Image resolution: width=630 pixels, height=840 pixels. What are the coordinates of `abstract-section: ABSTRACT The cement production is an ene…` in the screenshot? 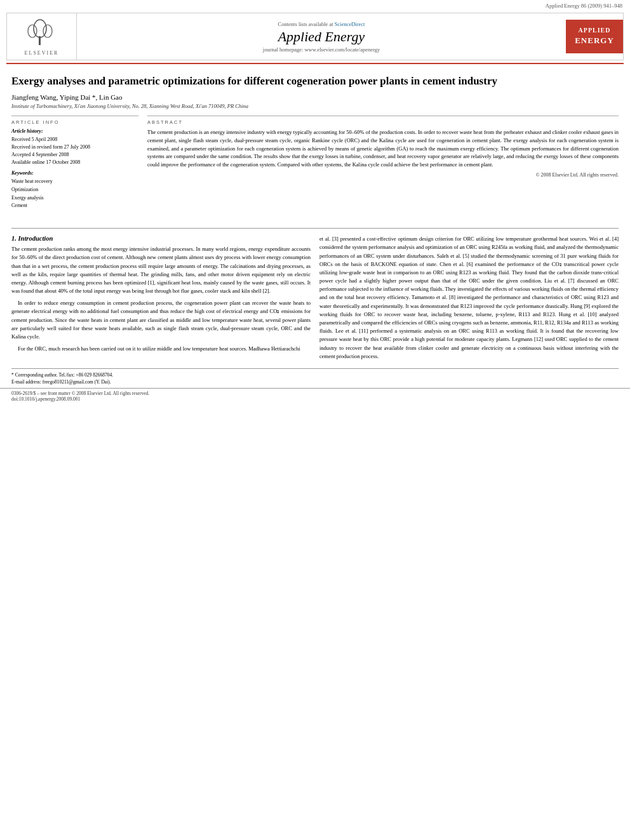 It's located at (383, 147).